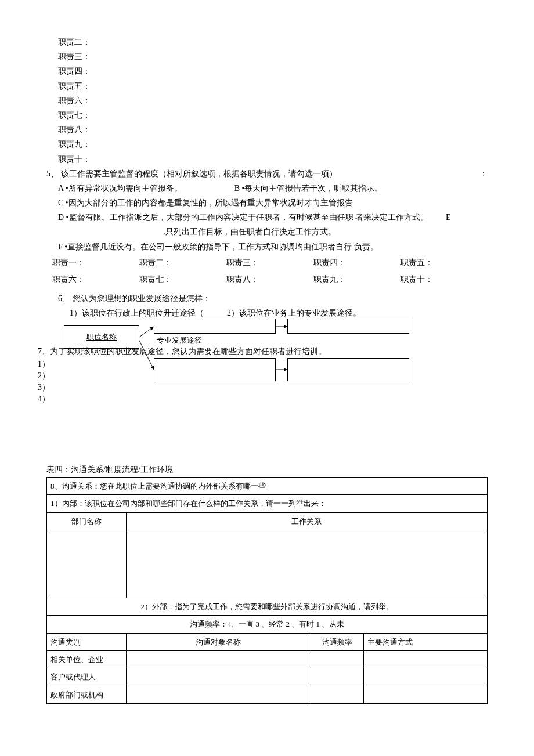  Describe the element at coordinates (270, 262) in the screenshot. I see `grid-d3: 职责三：` at that location.